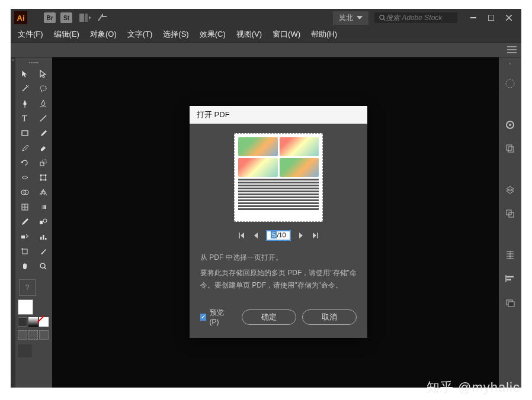 This screenshot has width=532, height=400. What do you see at coordinates (33, 322) in the screenshot?
I see `gradient-mode-icon` at bounding box center [33, 322].